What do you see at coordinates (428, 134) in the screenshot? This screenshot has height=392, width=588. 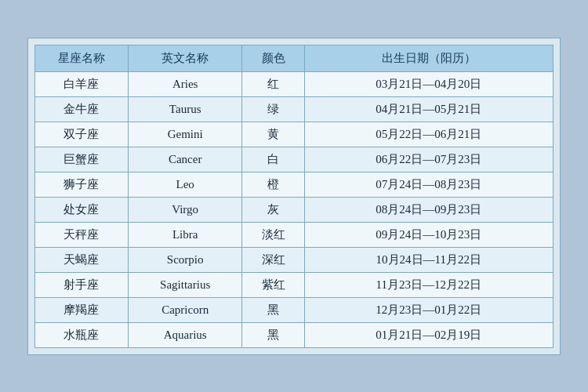 I see `cell-dates: 05月22日—06月21日` at bounding box center [428, 134].